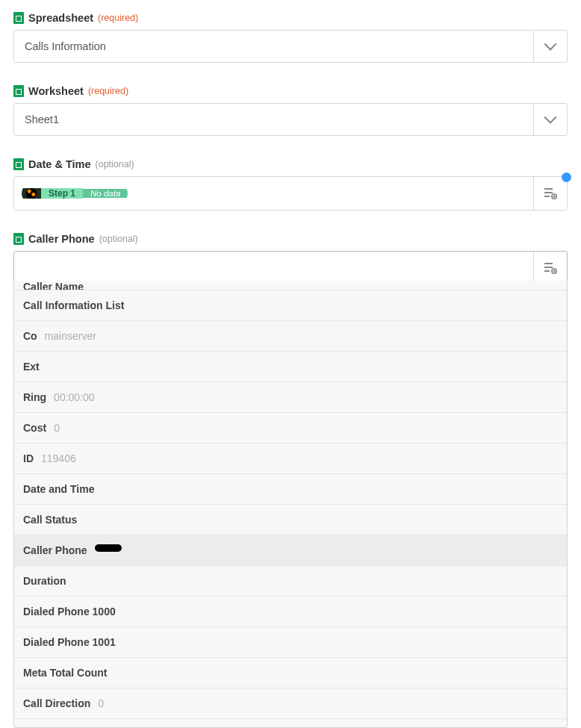  What do you see at coordinates (34, 428) in the screenshot?
I see `dropdown-item-key: Cost` at bounding box center [34, 428].